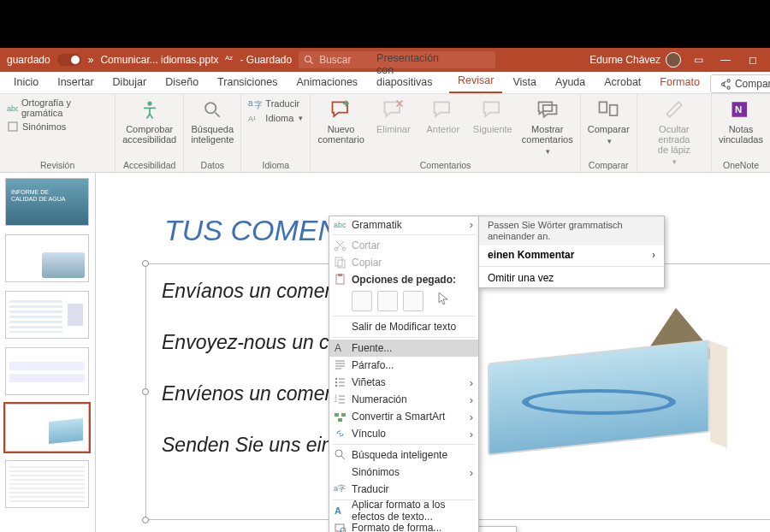 The image size is (770, 532). I want to click on text-effects-icon: A, so click(341, 510).